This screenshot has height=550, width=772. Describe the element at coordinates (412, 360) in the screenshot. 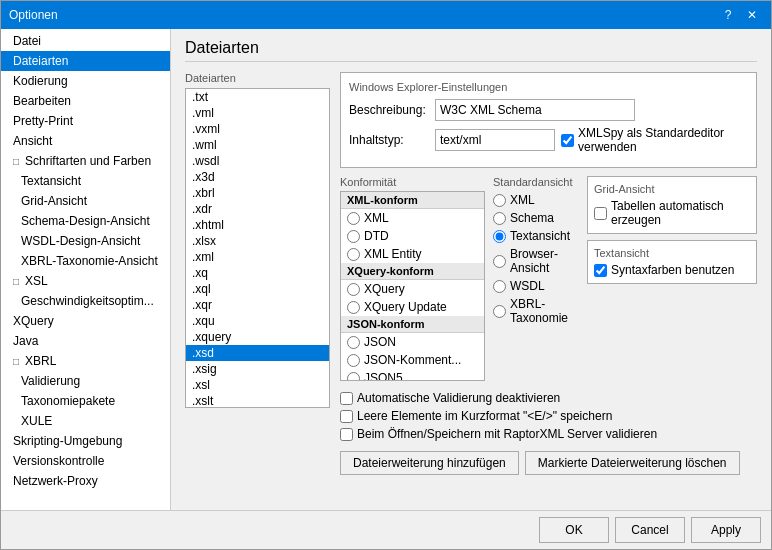

I see `conformity-item: JSON-Komment...` at that location.